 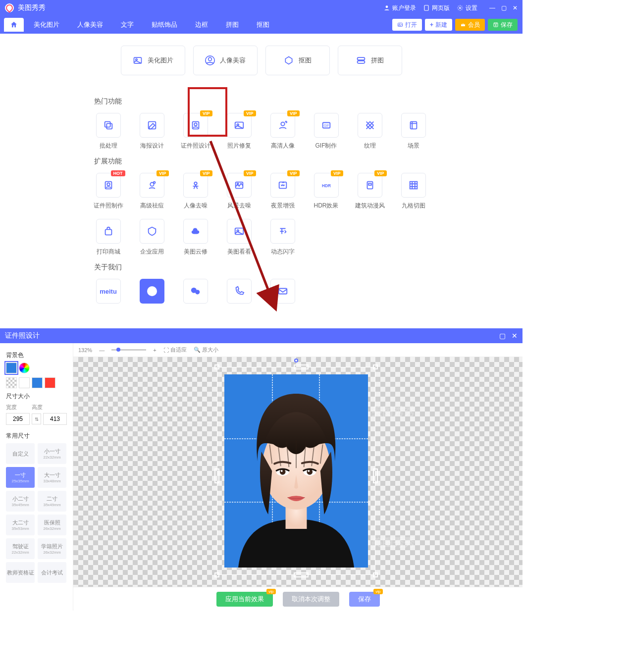 I want to click on tile-海报设计: 海报设计, so click(x=152, y=132).